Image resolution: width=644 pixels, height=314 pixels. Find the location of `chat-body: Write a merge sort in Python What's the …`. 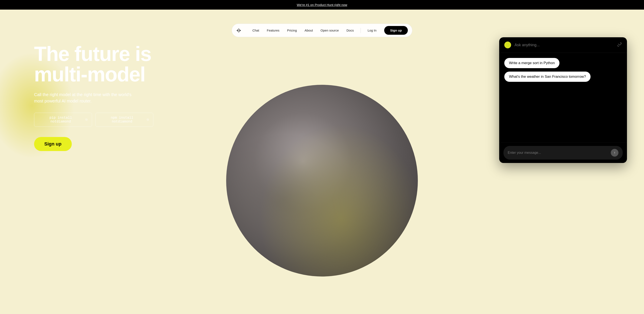

chat-body: Write a merge sort in Python What's the … is located at coordinates (563, 98).